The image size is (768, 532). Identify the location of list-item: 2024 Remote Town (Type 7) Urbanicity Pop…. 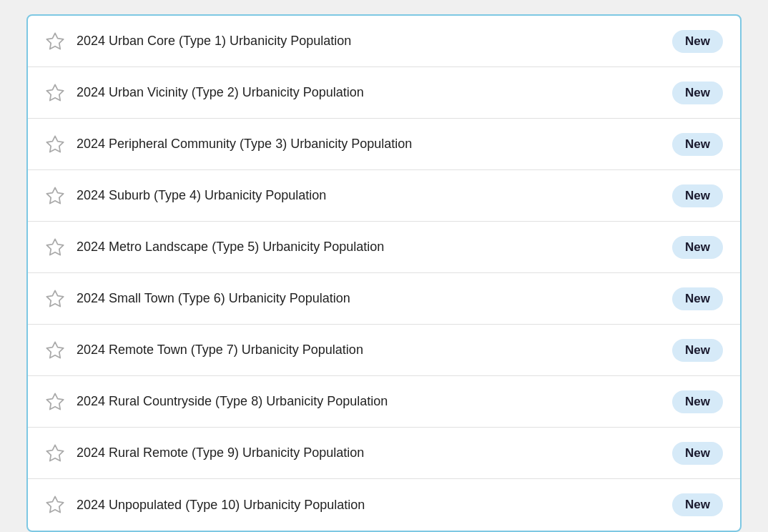
(384, 350).